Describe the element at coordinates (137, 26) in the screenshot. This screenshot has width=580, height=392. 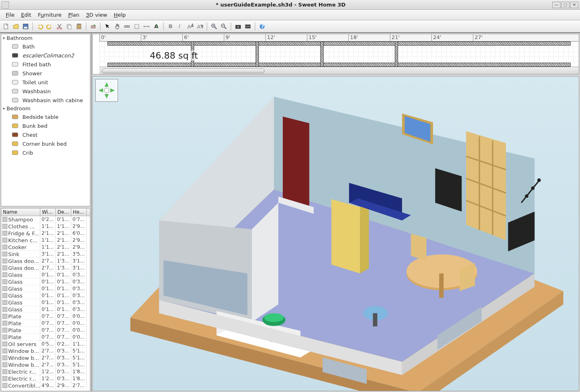
I see `create-rooms-tool` at that location.